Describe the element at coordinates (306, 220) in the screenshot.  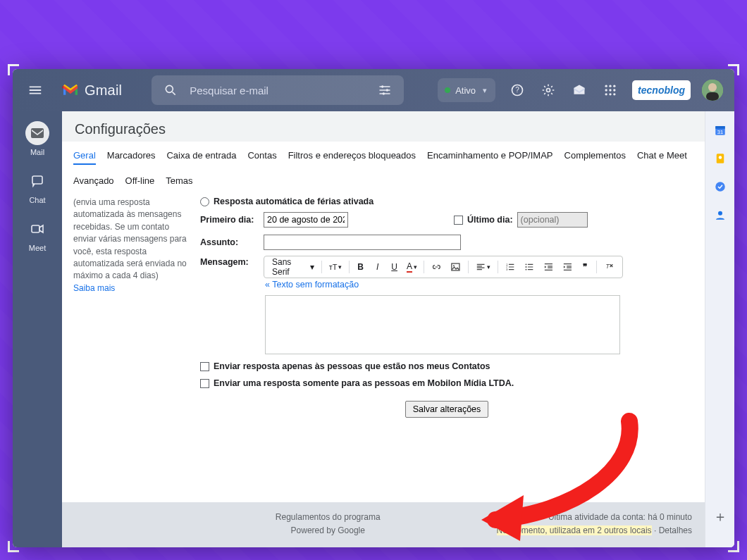
I see `first-day-input` at that location.